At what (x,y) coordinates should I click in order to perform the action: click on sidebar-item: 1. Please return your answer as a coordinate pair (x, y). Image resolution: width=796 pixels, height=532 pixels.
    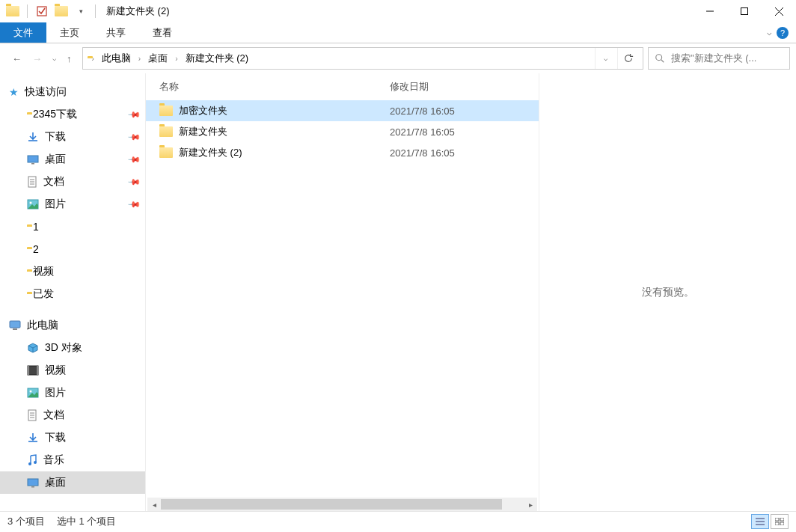
    Looking at the image, I should click on (73, 227).